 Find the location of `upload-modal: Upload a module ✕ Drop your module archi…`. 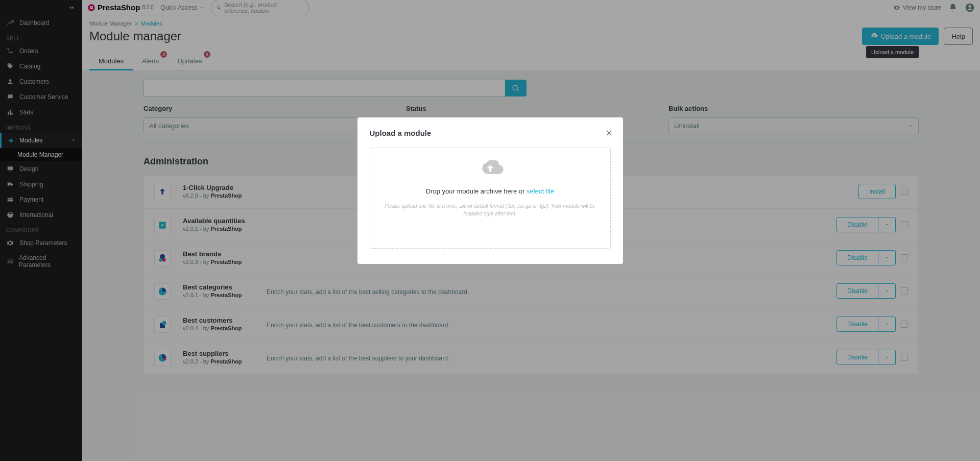

upload-modal: Upload a module ✕ Drop your module archi… is located at coordinates (490, 191).